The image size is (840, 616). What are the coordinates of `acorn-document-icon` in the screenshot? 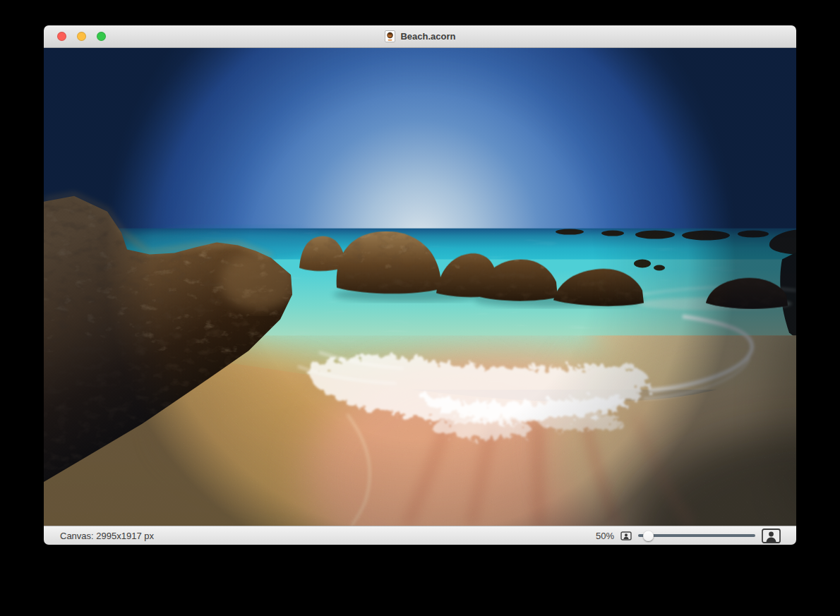 It's located at (390, 37).